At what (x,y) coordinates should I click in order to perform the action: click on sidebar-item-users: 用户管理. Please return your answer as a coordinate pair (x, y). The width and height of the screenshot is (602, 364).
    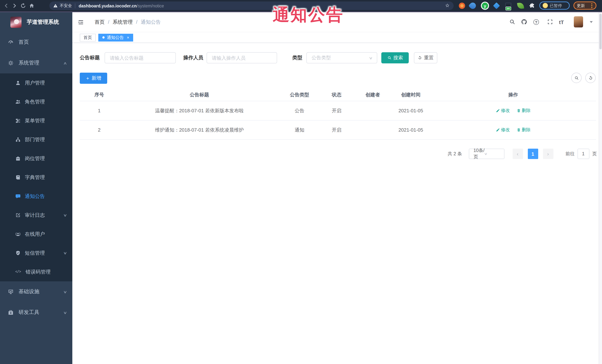
    Looking at the image, I should click on (36, 83).